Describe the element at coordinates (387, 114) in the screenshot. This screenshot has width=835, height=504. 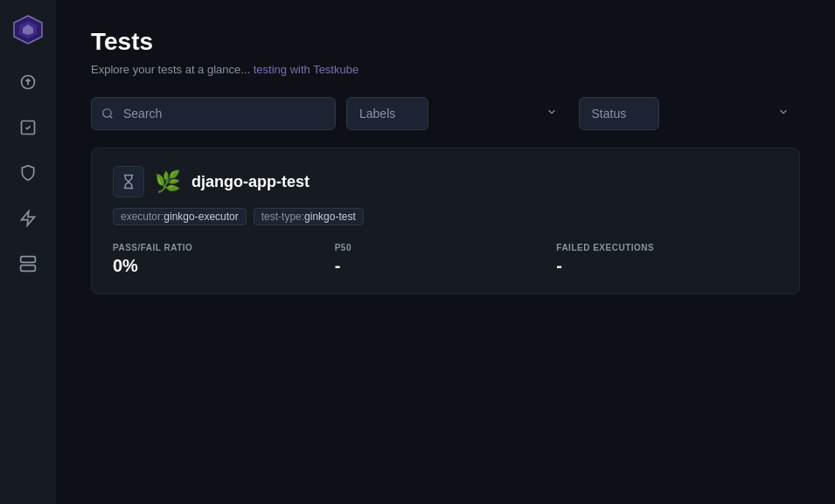
I see `labels-filter: Labels` at that location.